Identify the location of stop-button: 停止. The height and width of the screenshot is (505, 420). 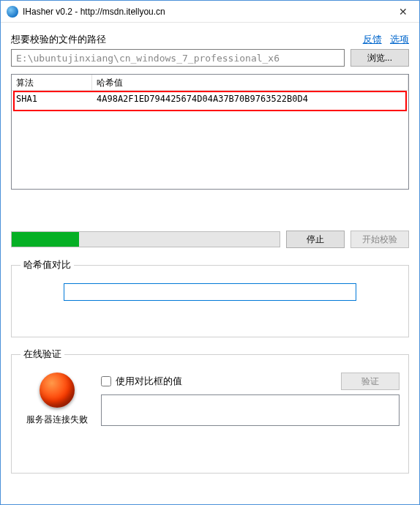
(315, 239).